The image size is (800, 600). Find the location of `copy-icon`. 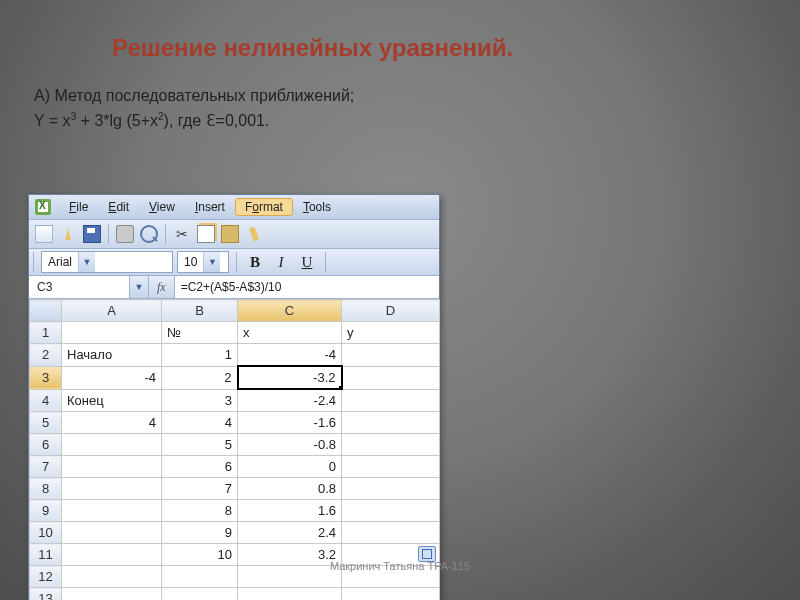

copy-icon is located at coordinates (206, 234).